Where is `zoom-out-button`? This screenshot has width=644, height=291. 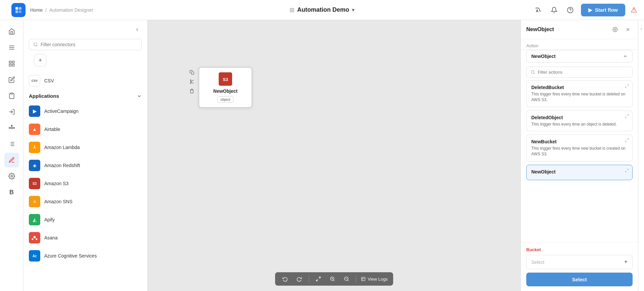
zoom-out-button is located at coordinates (346, 279).